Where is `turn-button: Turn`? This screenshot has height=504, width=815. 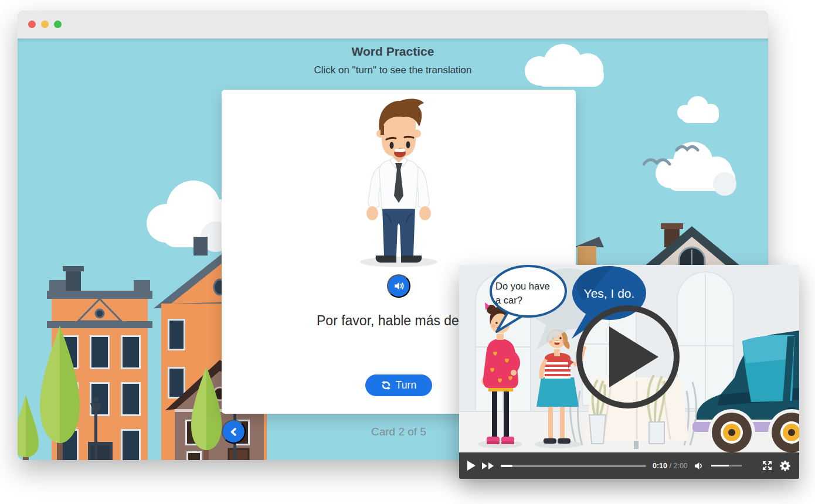
turn-button: Turn is located at coordinates (399, 386).